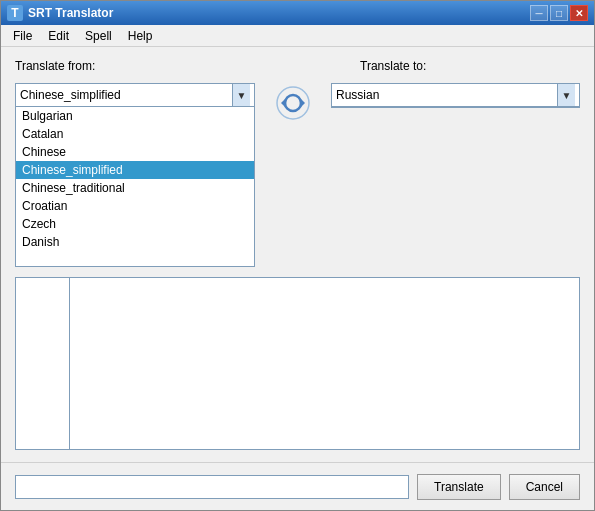  Describe the element at coordinates (559, 13) in the screenshot. I see `maximize-button: □` at that location.